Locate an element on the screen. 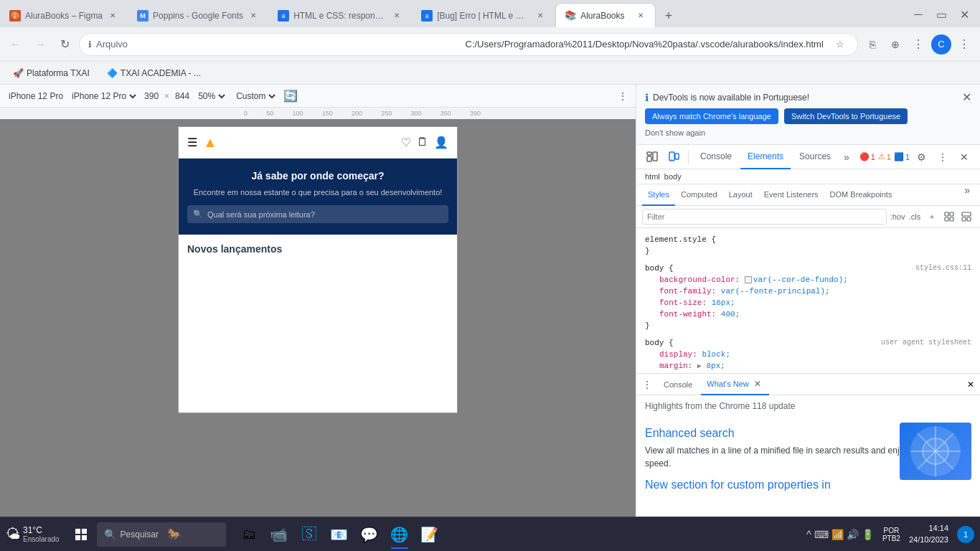 The width and height of the screenshot is (980, 551). css-prop-display: display: is located at coordinates (679, 354).